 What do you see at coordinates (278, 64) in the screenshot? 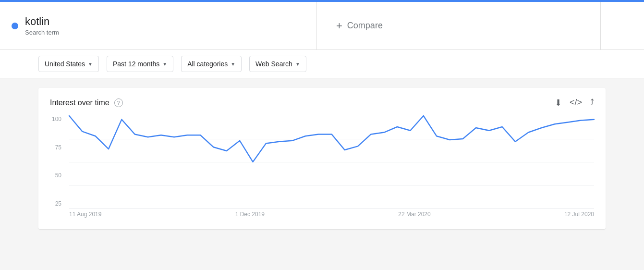
I see `filter-search-type: Web Search ▼` at bounding box center [278, 64].